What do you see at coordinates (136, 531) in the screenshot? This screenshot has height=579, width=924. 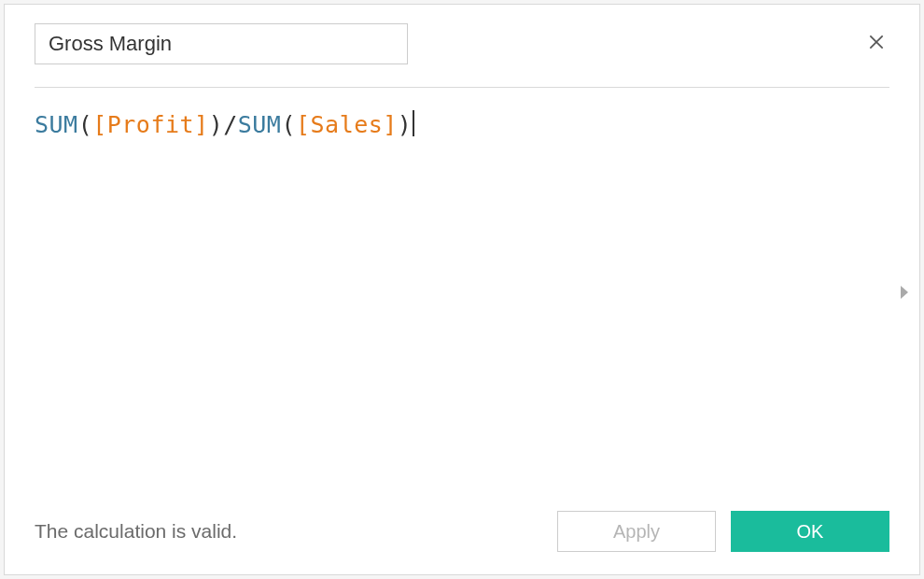 I see `validation-status: The calculation is valid.` at bounding box center [136, 531].